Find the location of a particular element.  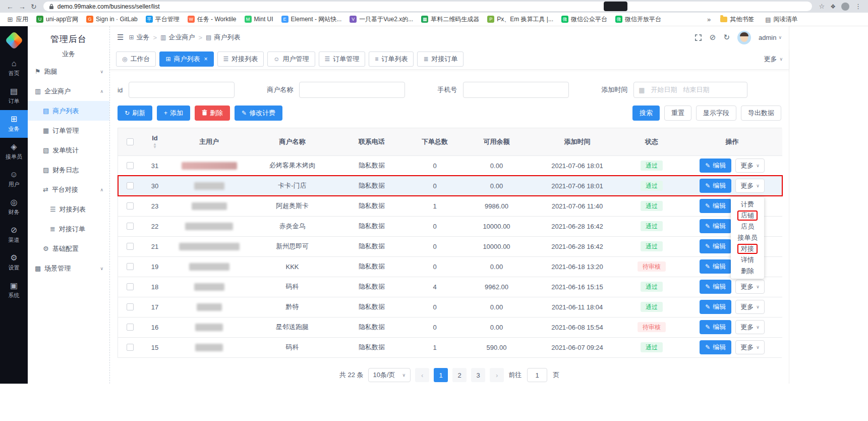

sidebar-item-finance: ◎财务 is located at coordinates (14, 207).